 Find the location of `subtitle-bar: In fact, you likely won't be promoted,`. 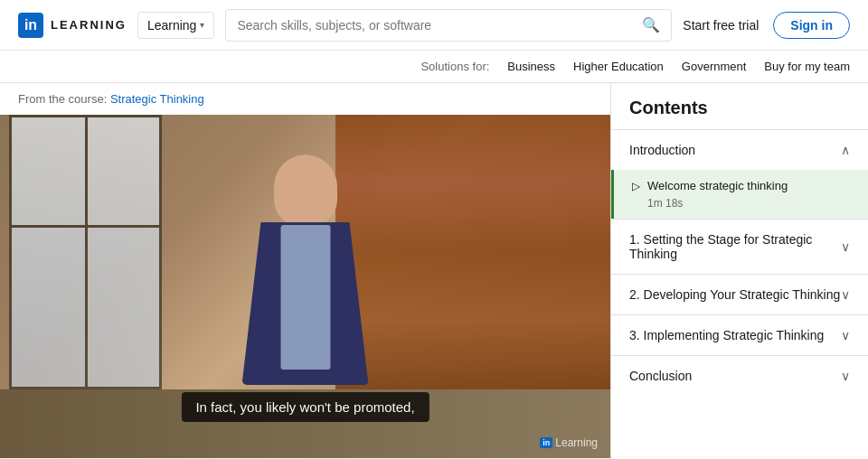

subtitle-bar: In fact, you likely won't be promoted, is located at coordinates (305, 407).